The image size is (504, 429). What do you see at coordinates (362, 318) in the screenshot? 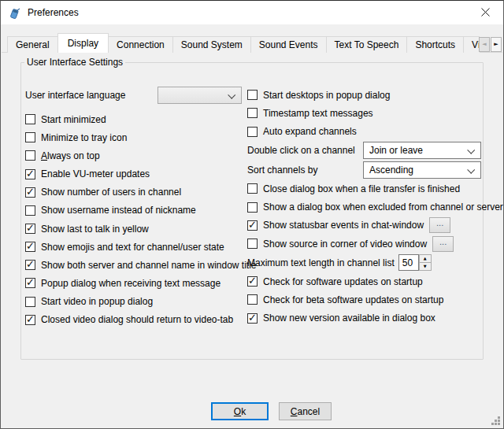
I see `checkbox-row-show-new-version-available-in-dialog-box: ✓Show new version available in dialog bo…` at bounding box center [362, 318].